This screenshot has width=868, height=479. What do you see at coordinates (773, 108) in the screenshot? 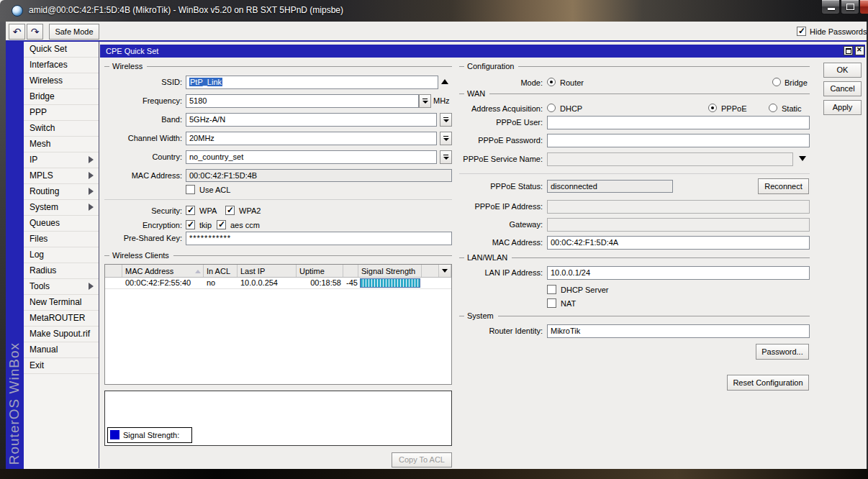
I see `acq-static-radio` at bounding box center [773, 108].